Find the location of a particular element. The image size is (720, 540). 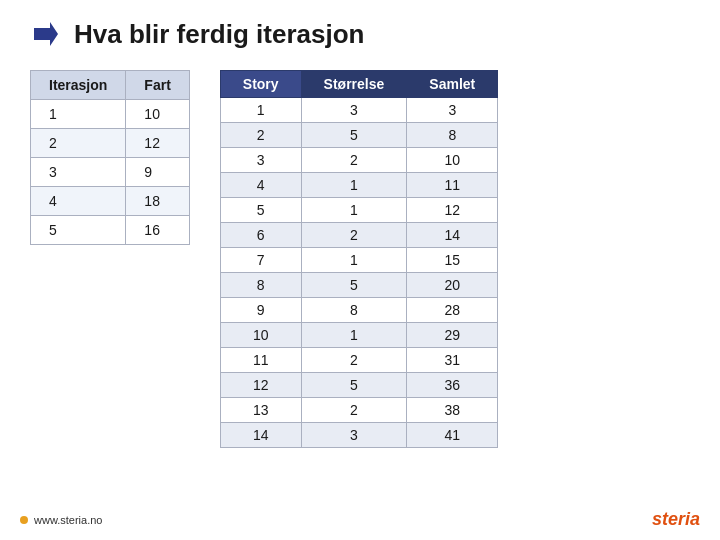

table-row: 516 is located at coordinates (110, 230).